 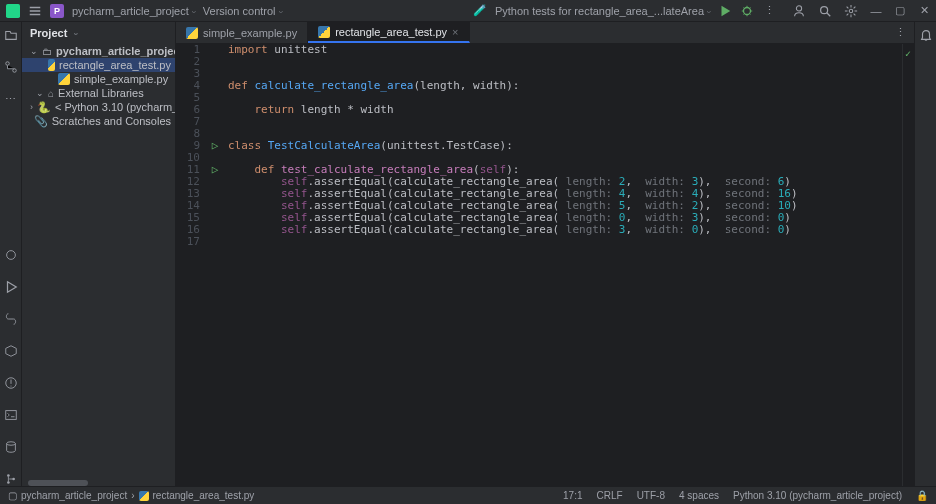 I want to click on tree-scratches: 📎 Scratches and Consoles, so click(x=98, y=121).